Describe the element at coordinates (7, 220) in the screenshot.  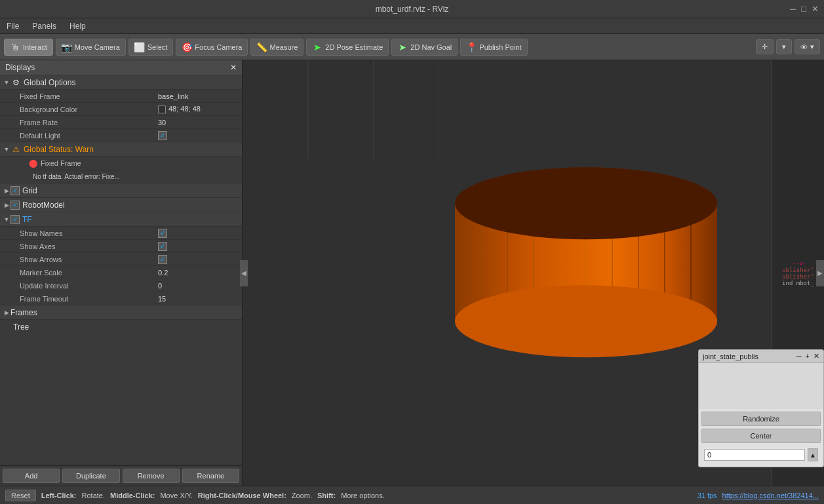
I see `tf-toggle: ▼` at that location.